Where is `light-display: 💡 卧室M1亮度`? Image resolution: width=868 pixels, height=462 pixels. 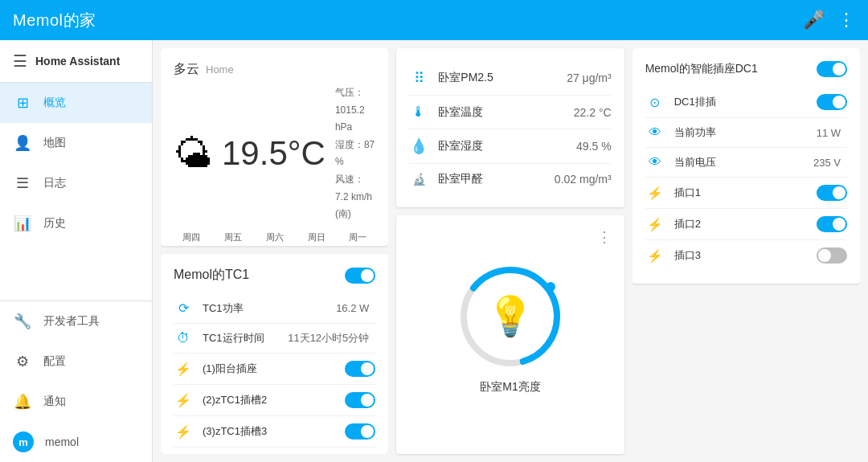
light-display: 💡 卧室M1亮度 is located at coordinates (510, 329).